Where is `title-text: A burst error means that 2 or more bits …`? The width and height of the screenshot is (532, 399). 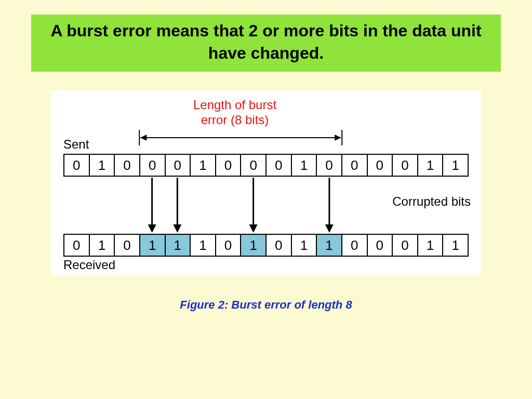
title-text: A burst error means that 2 or more bits … is located at coordinates (266, 42).